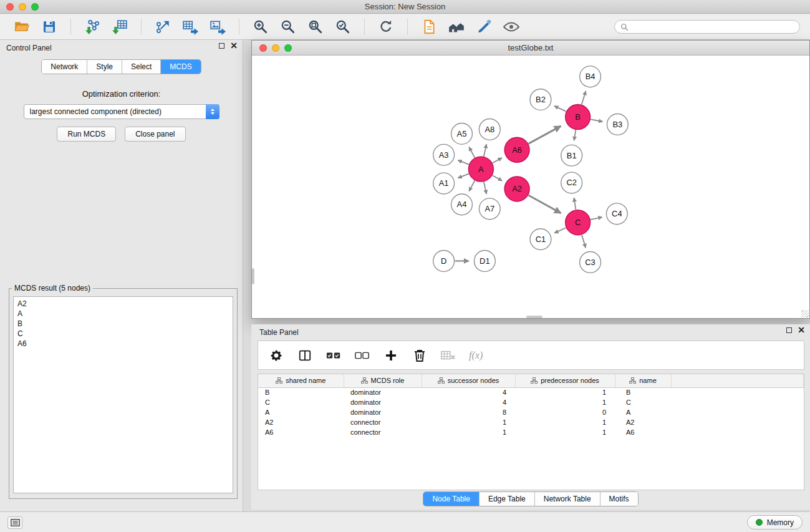  I want to click on table-row: Bdominator41B, so click(531, 392).